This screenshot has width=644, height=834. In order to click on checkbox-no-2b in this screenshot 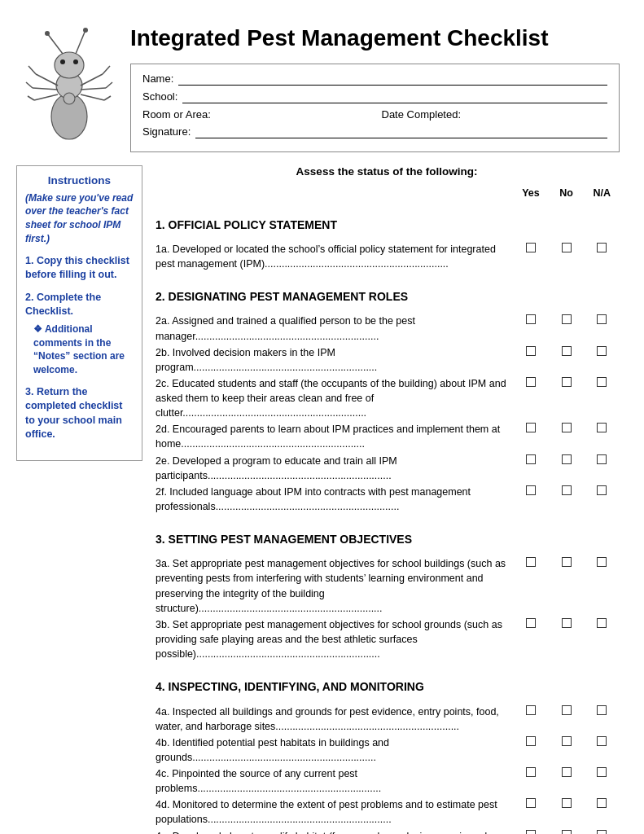, I will do `click(567, 360)`.